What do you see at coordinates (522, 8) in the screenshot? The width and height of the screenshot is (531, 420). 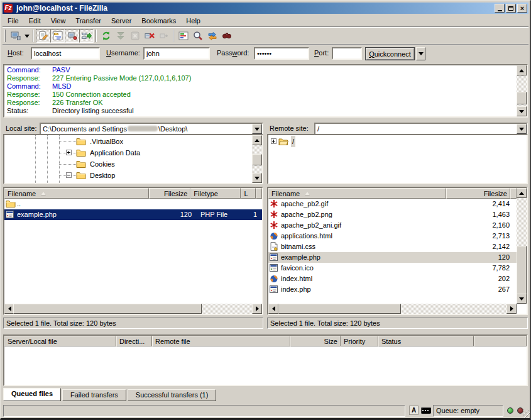 I see `close-button: ×` at bounding box center [522, 8].